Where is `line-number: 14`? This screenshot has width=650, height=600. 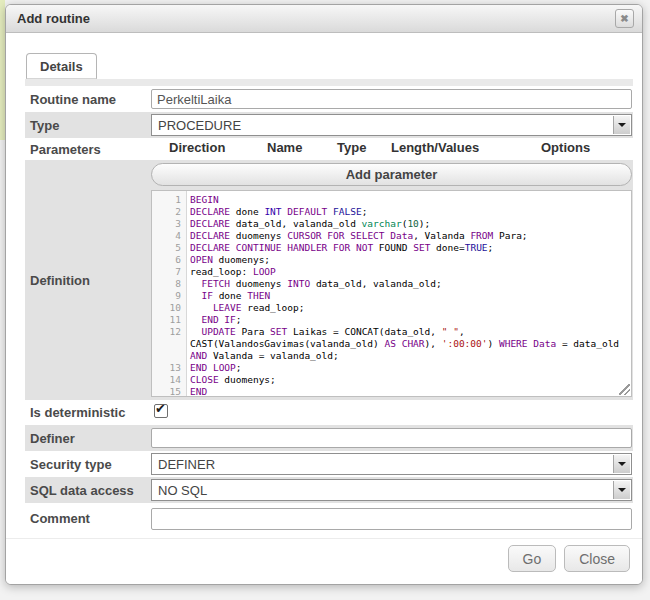
line-number: 14 is located at coordinates (169, 380).